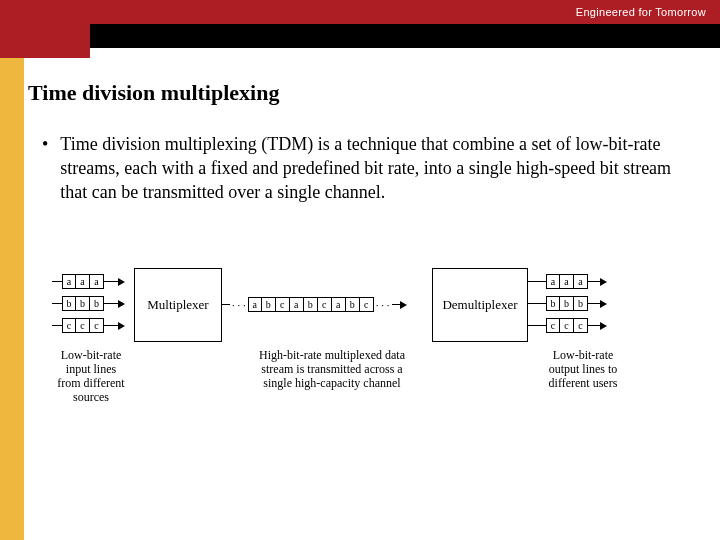 This screenshot has width=720, height=540. What do you see at coordinates (480, 305) in the screenshot?
I see `demultiplexer-box: Demultiplexer` at bounding box center [480, 305].